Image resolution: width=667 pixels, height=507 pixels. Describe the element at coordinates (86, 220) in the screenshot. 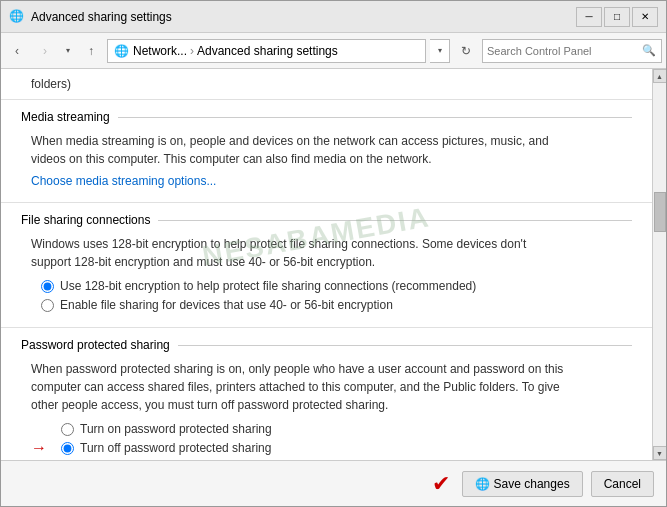

I see `file-sharing-title: File sharing connections` at that location.